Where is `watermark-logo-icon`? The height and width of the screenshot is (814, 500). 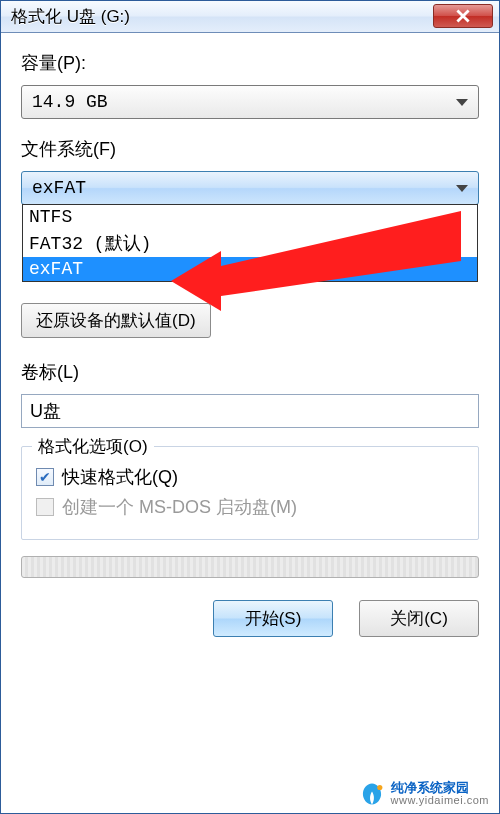
watermark-logo-icon is located at coordinates (372, 794).